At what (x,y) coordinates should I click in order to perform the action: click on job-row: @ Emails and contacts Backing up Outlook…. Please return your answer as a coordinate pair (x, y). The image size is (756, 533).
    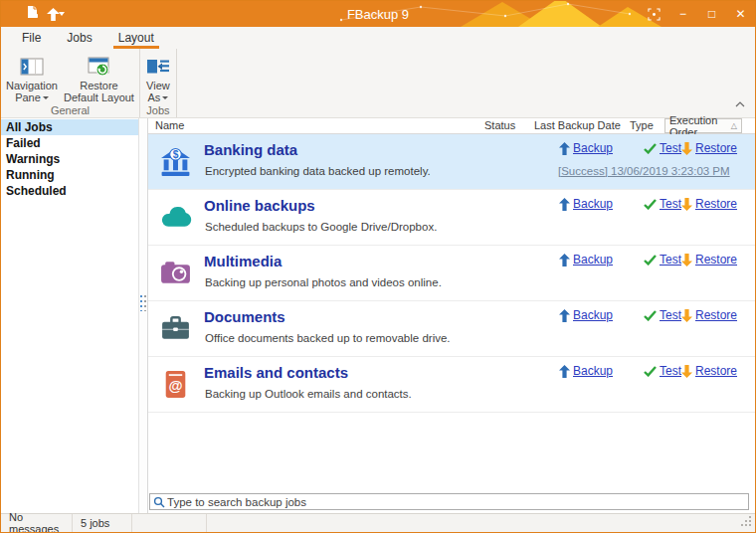
    Looking at the image, I should click on (452, 385).